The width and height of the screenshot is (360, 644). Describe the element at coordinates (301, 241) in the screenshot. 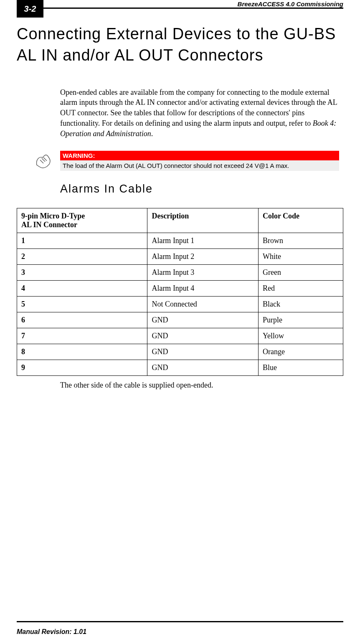

I see `color-cell: Brown` at that location.